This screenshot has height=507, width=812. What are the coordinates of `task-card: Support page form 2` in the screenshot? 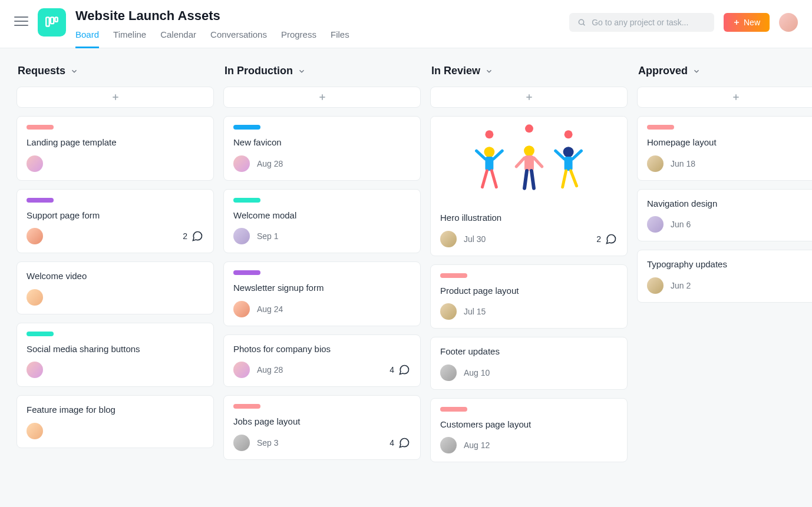 It's located at (115, 221).